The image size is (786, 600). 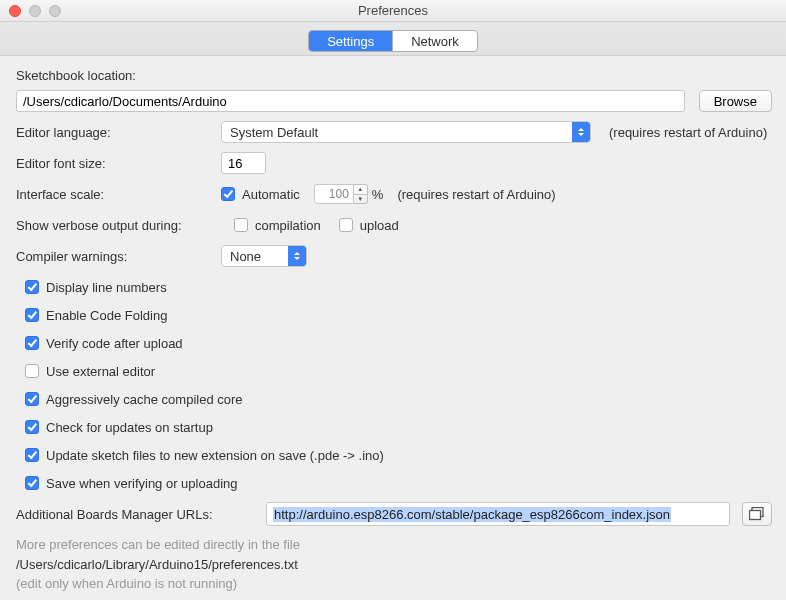 What do you see at coordinates (32, 371) in the screenshot?
I see `external-editor-checkbox` at bounding box center [32, 371].